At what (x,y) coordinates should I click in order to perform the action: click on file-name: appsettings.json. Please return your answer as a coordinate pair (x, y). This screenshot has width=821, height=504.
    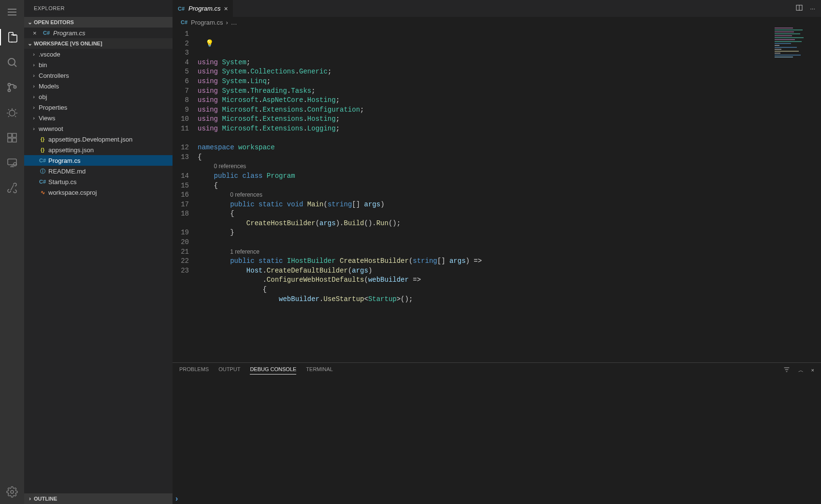
    Looking at the image, I should click on (71, 150).